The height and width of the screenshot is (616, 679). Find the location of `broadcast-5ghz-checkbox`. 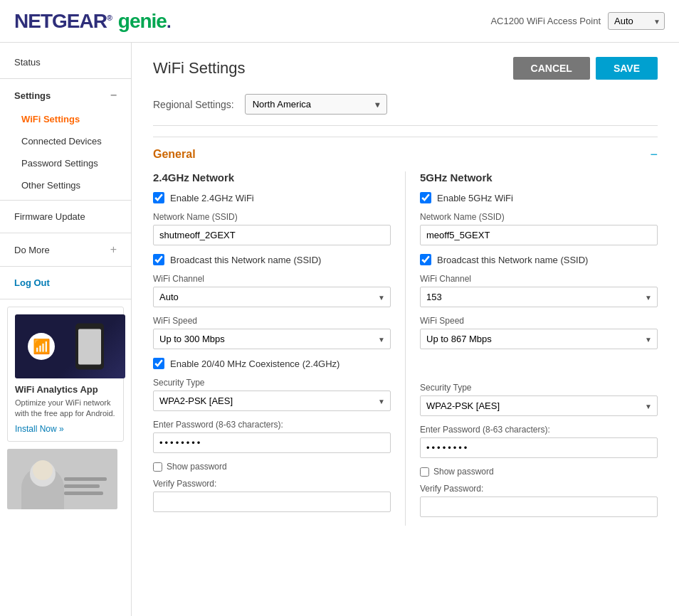

broadcast-5ghz-checkbox is located at coordinates (426, 260).